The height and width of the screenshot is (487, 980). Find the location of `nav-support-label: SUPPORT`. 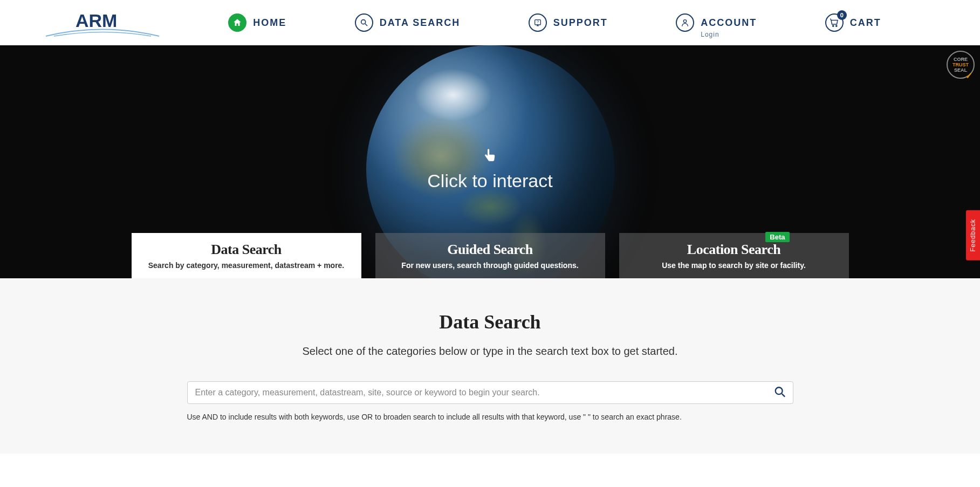

nav-support-label: SUPPORT is located at coordinates (580, 23).